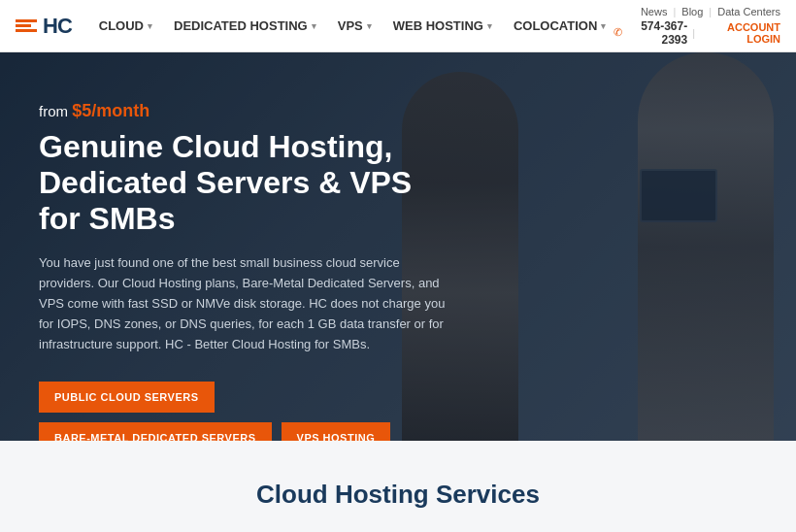  Describe the element at coordinates (654, 12) in the screenshot. I see `news-link: News` at that location.